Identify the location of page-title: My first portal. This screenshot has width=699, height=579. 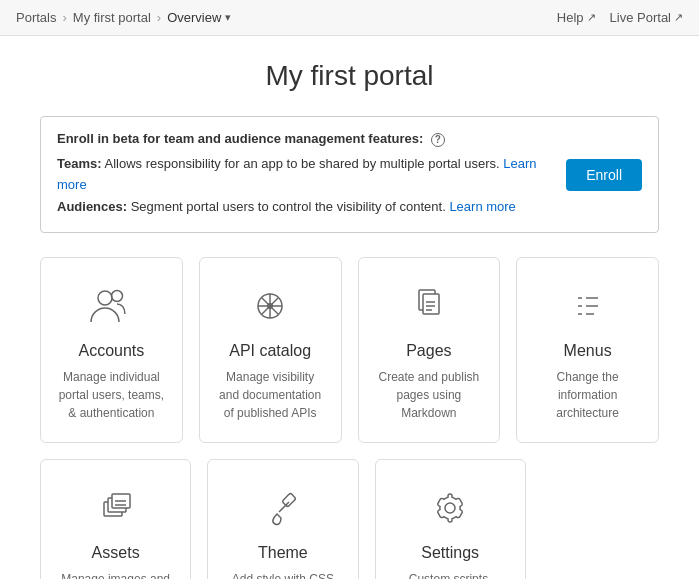
(350, 76).